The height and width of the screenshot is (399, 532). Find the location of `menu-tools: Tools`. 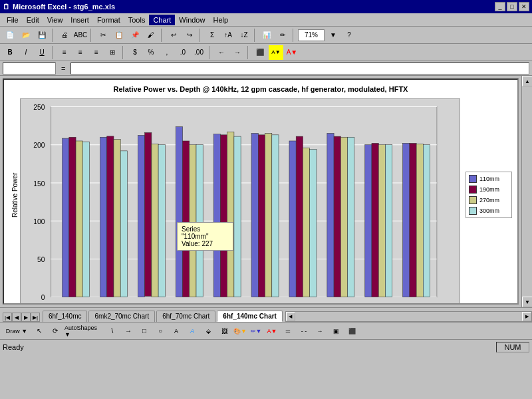

menu-tools: Tools is located at coordinates (137, 20).